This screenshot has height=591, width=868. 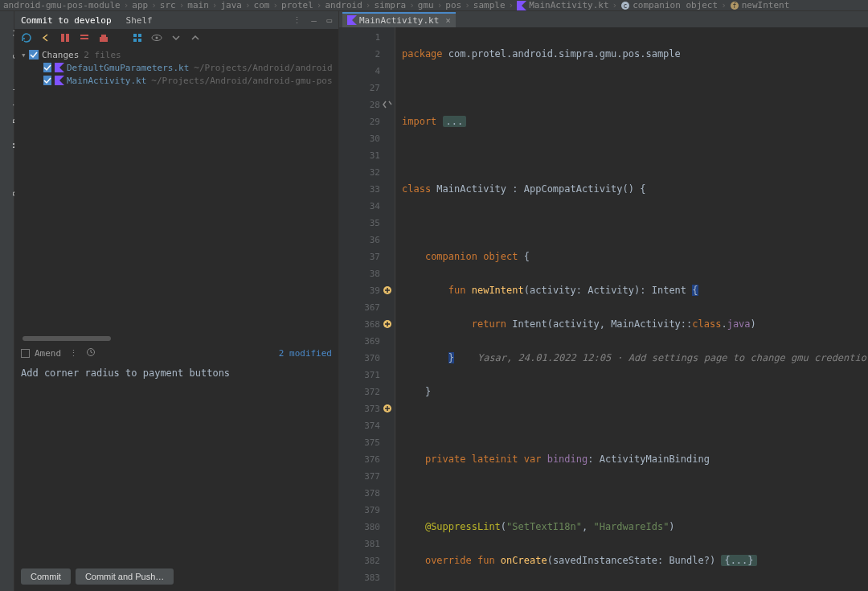 I want to click on line-number: 34, so click(x=360, y=206).